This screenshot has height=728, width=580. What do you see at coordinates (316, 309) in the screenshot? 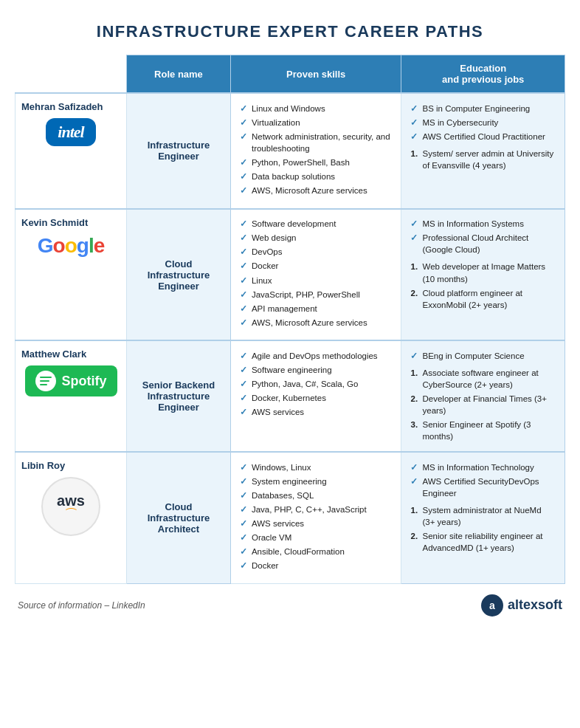
I see `skill-item: API management` at bounding box center [316, 309].